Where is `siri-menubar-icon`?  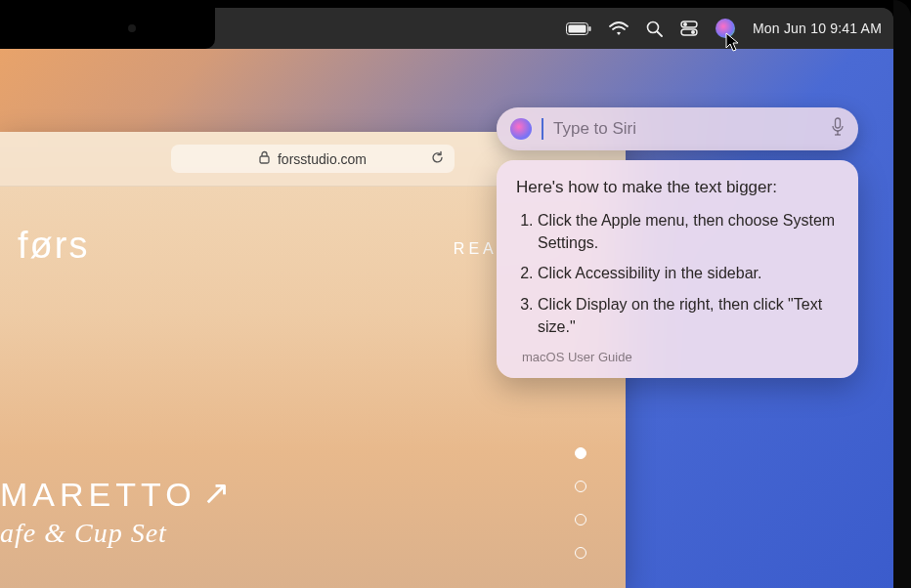 siri-menubar-icon is located at coordinates (725, 28).